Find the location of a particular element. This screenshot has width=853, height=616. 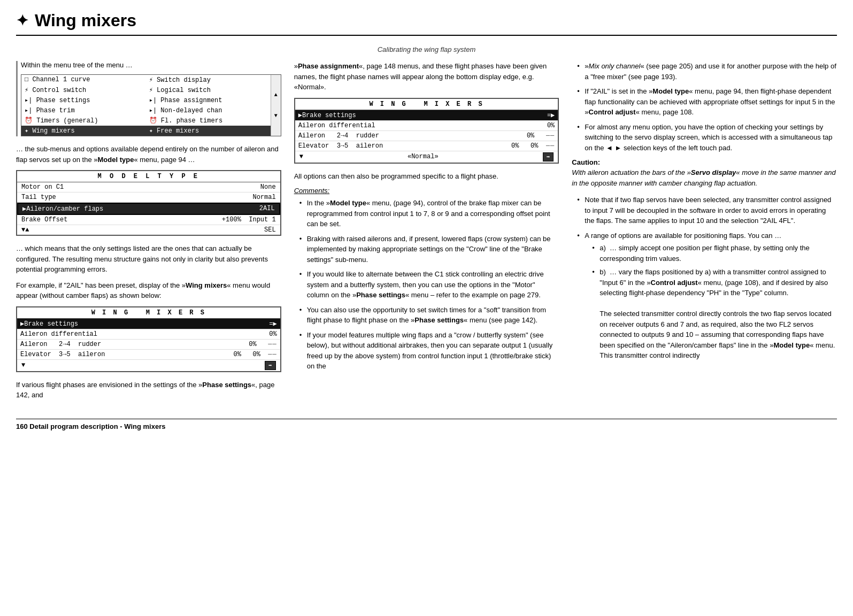

scroll-up-arrow: ▲ is located at coordinates (276, 95).